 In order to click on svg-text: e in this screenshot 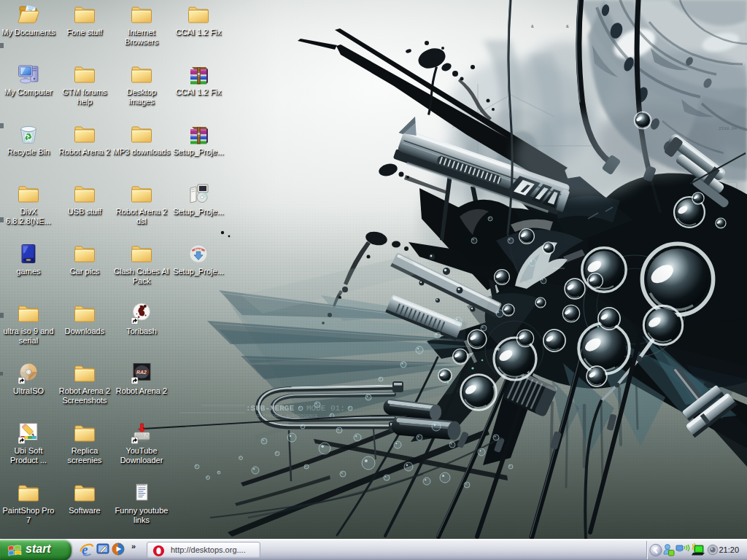, I will do `click(85, 550)`.